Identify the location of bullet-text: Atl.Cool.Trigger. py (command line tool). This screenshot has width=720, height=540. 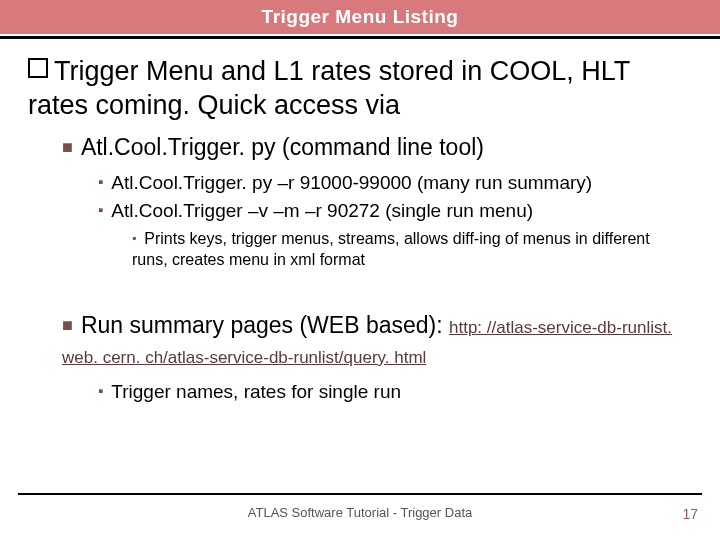
(282, 147).